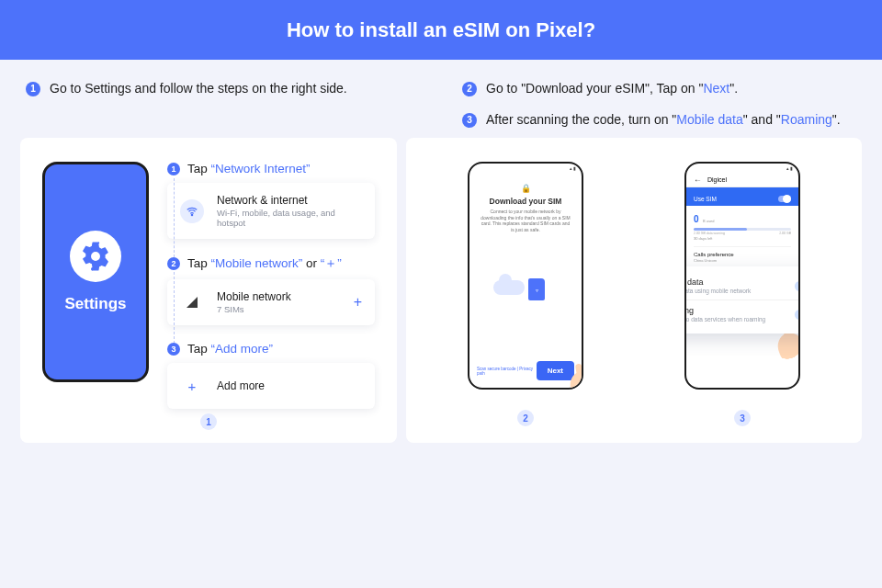 Image resolution: width=882 pixels, height=588 pixels. What do you see at coordinates (254, 309) in the screenshot?
I see `card-subtitle: 7 SIMs` at bounding box center [254, 309].